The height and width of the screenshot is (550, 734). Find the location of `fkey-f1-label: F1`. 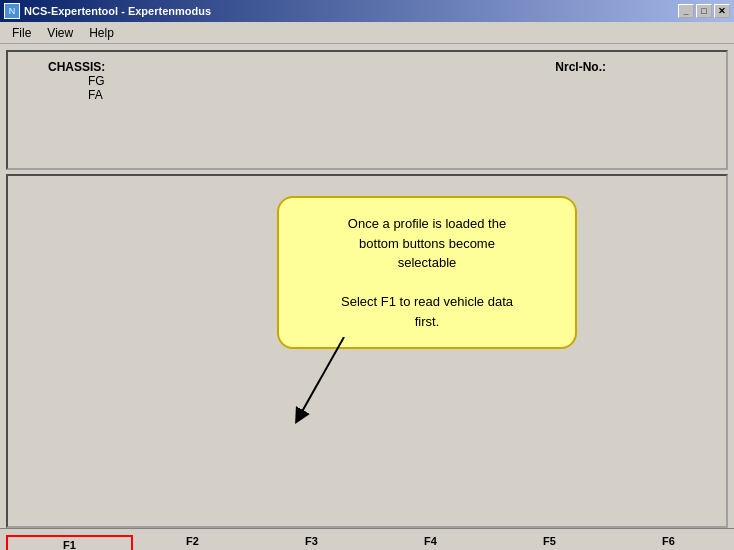

fkey-f1-label: F1 is located at coordinates (70, 544).